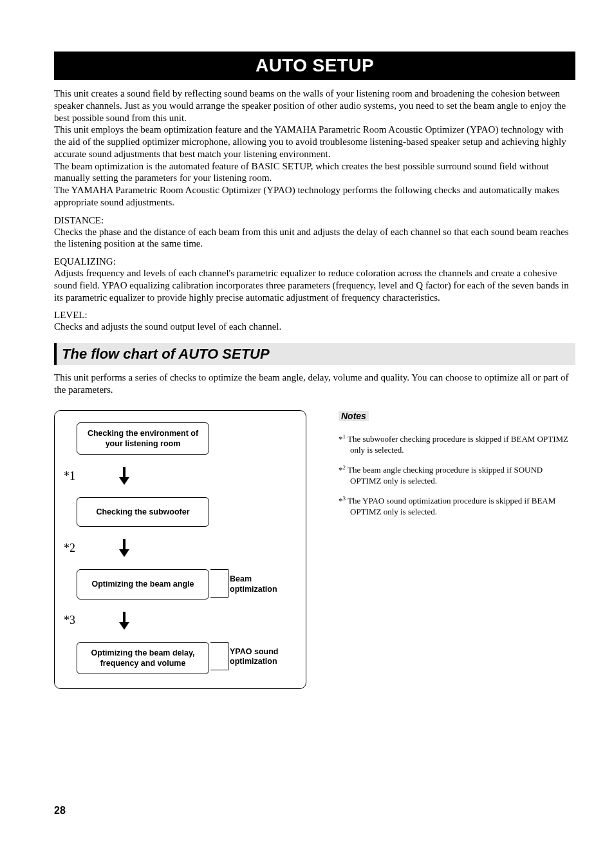 The height and width of the screenshot is (868, 614). I want to click on flow-arrow-3: *3, so click(180, 621).